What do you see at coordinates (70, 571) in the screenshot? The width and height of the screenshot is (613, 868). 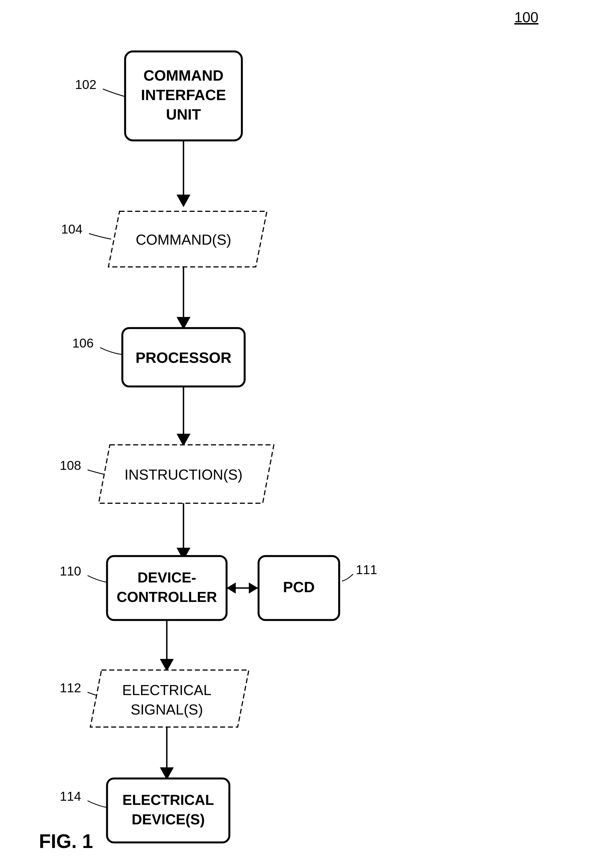 I see `ref-110: 110` at bounding box center [70, 571].